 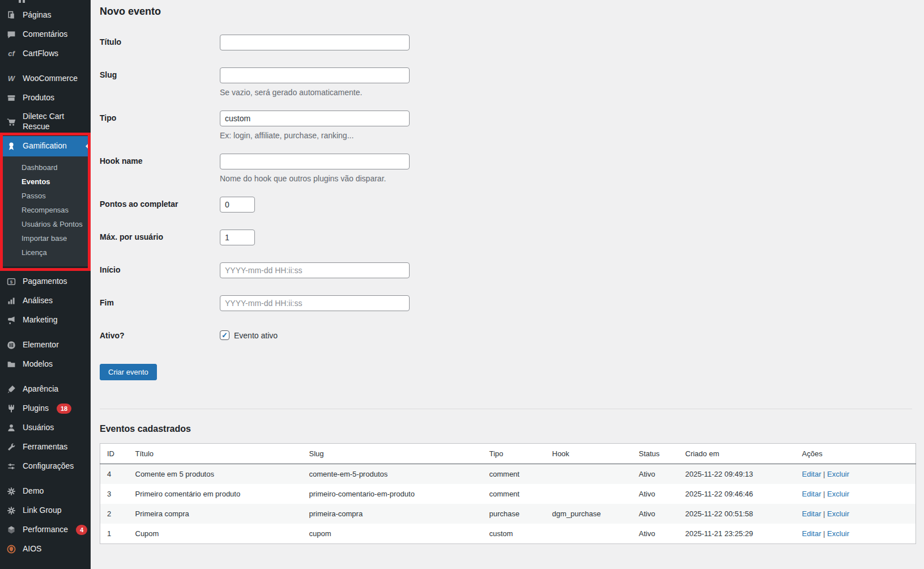 I want to click on slug-helper: Se vazio, será gerado automaticamente., so click(x=315, y=92).